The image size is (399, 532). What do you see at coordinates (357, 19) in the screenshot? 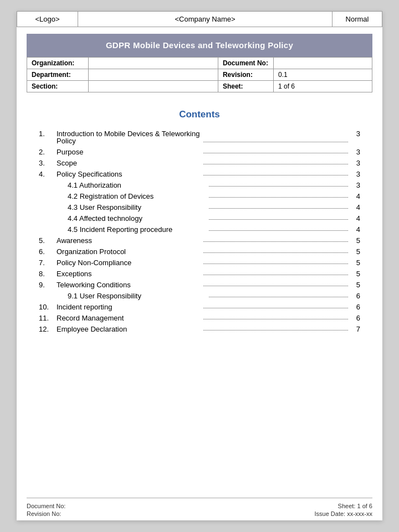
I see `header-status-cell: Normal` at bounding box center [357, 19].